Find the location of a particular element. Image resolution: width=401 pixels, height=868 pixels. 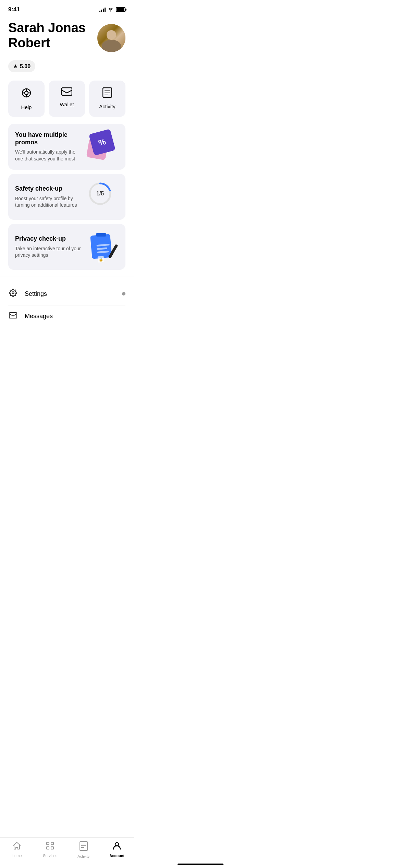

safety-card-content: Safety check-up Boost your safety profil… is located at coordinates (51, 197).